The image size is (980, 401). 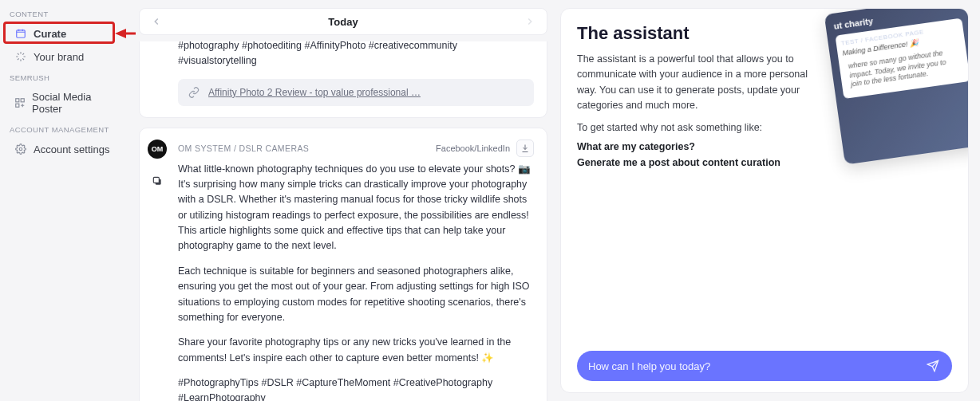 I want to click on copy-icon, so click(x=157, y=181).